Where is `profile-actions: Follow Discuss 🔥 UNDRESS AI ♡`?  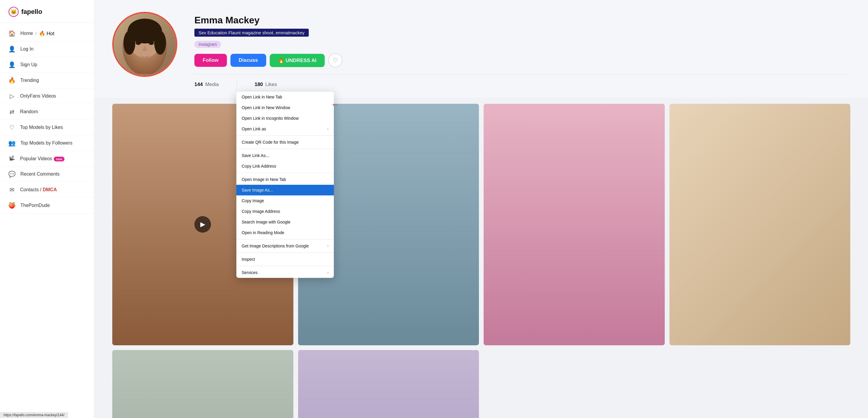 profile-actions: Follow Discuss 🔥 UNDRESS AI ♡ is located at coordinates (522, 60).